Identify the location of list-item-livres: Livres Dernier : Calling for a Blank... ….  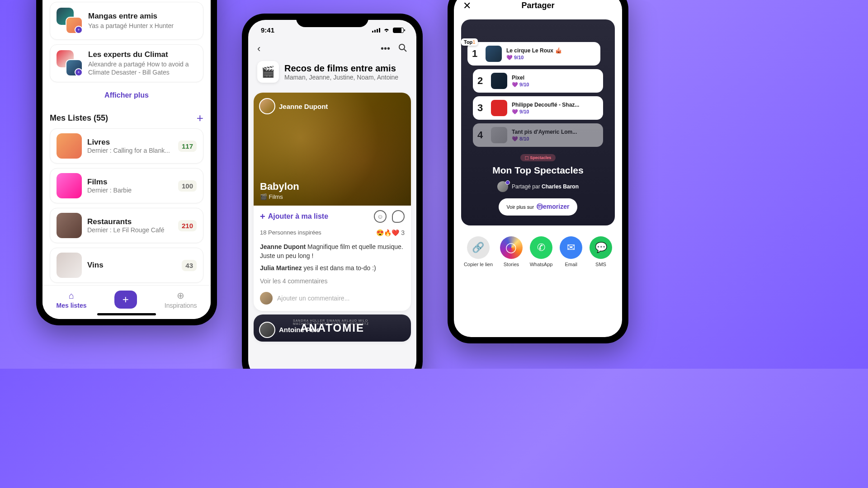
(127, 146).